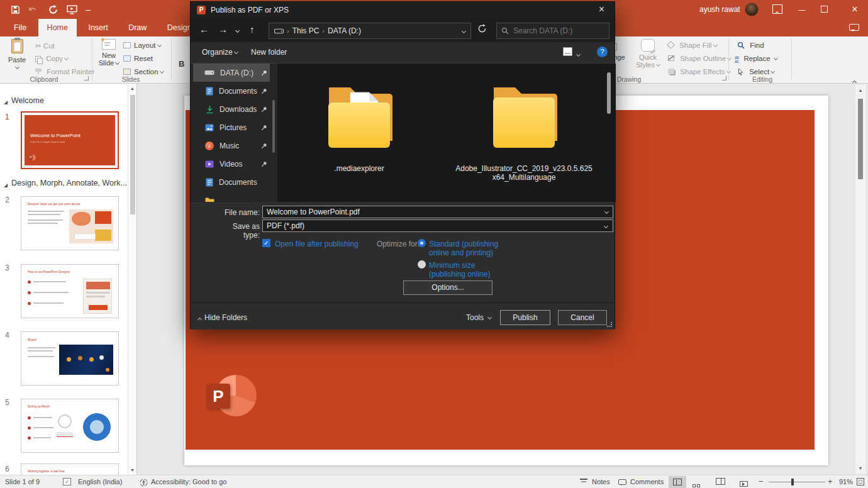 The width and height of the screenshot is (868, 488). I want to click on drawing-dialog-launcher, so click(725, 78).